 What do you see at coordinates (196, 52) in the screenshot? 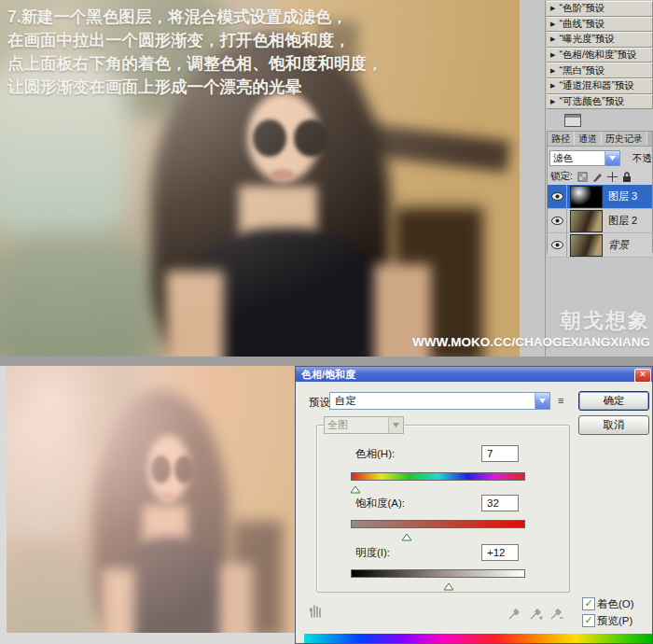
I see `tutorial-text: 7.新建一个黑色图层，将混合模式设置成滤色， 在画面中拉出一个圆形渐变，打开色相…` at bounding box center [196, 52].